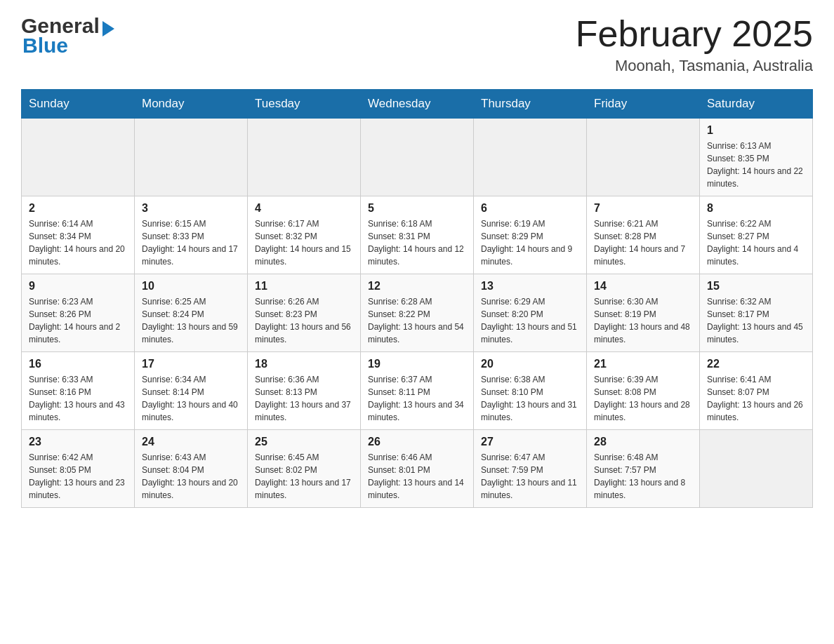  I want to click on calendar-week-4: 16Sunrise: 6:33 AMSunset: 8:16 PMDayligh…, so click(417, 391).